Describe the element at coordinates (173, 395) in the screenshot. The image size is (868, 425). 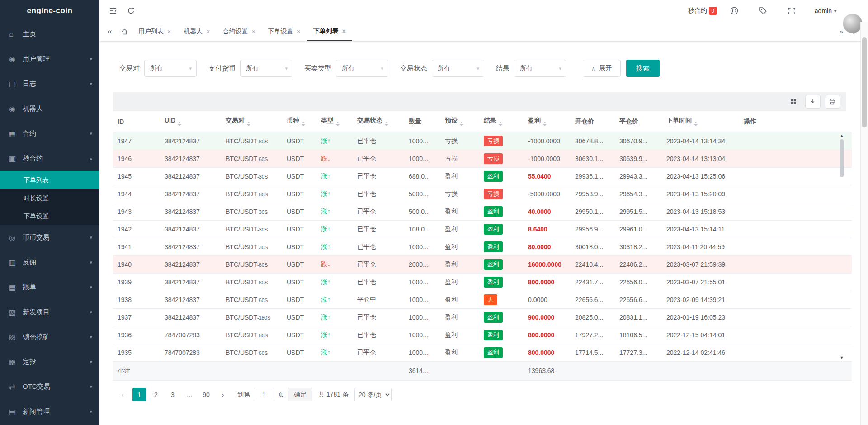
I see `page-button: 3` at that location.